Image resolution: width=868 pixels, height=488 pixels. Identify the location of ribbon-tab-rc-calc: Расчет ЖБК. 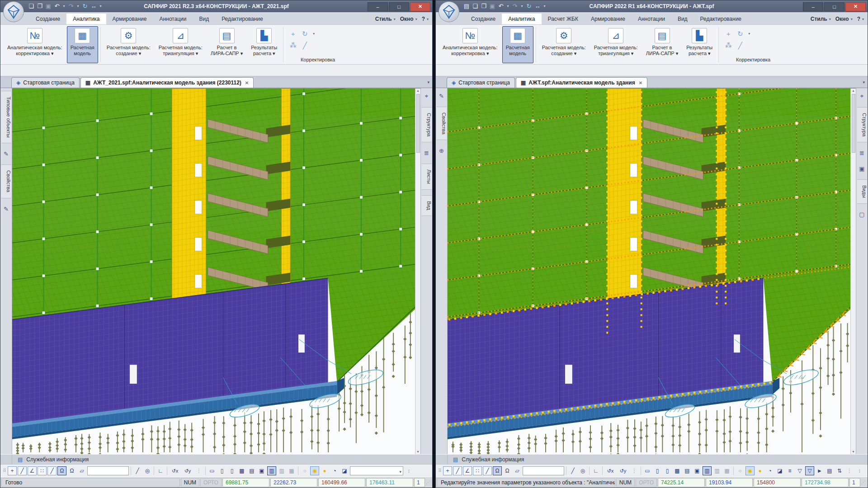
(563, 19).